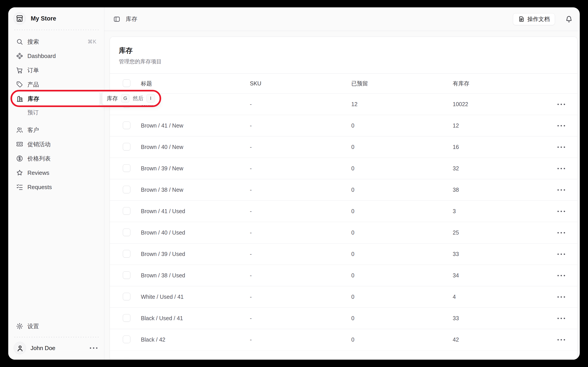 The width and height of the screenshot is (588, 367). What do you see at coordinates (56, 173) in the screenshot?
I see `sidebar-item-reviews: Reviews` at bounding box center [56, 173].